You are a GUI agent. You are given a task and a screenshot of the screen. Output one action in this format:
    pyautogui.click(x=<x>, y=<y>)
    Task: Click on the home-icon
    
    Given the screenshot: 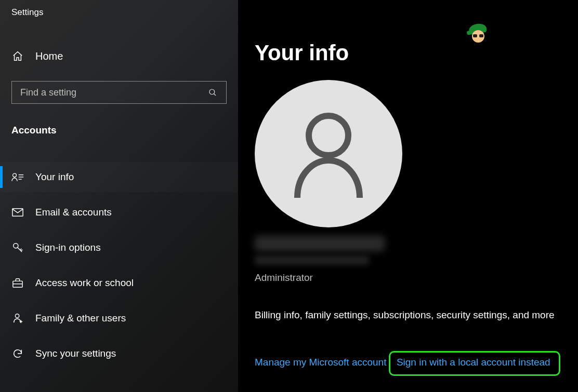 What is the action you would take?
    pyautogui.click(x=18, y=56)
    